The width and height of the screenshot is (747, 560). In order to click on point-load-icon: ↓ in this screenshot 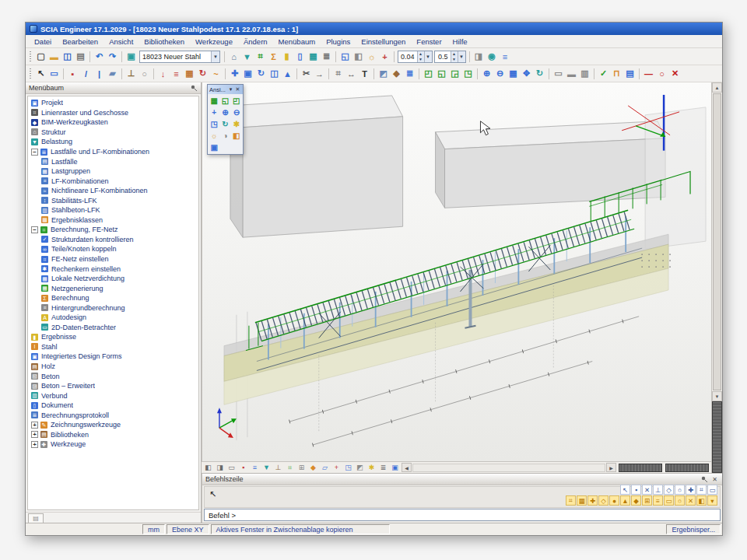, I will do `click(163, 73)`.